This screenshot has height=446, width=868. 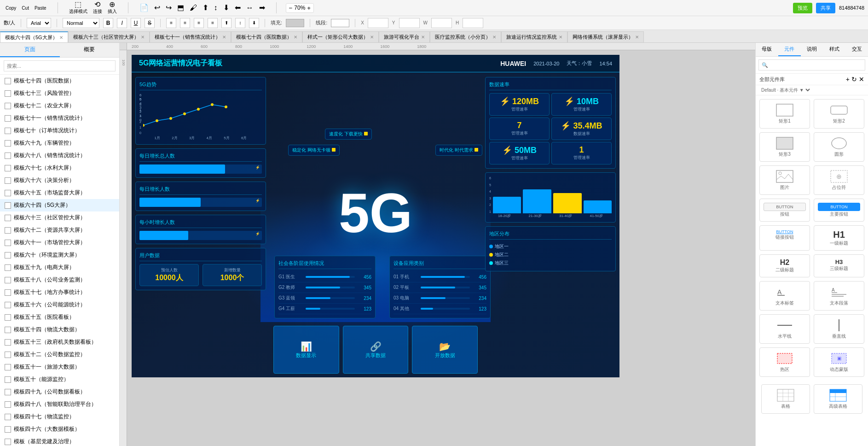 I want to click on sidebar-item-9: 模板六十五（市场监督大屏）, so click(x=60, y=193).